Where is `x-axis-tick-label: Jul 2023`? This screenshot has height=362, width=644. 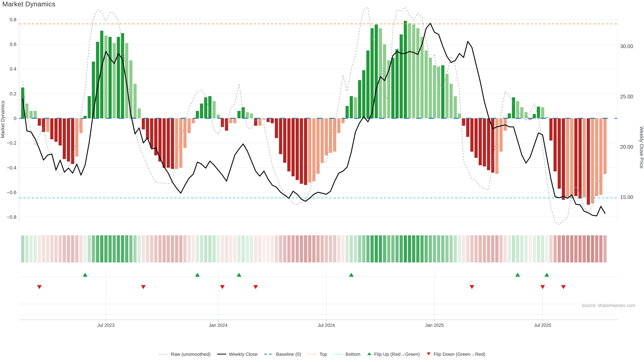
x-axis-tick-label: Jul 2023 is located at coordinates (106, 325).